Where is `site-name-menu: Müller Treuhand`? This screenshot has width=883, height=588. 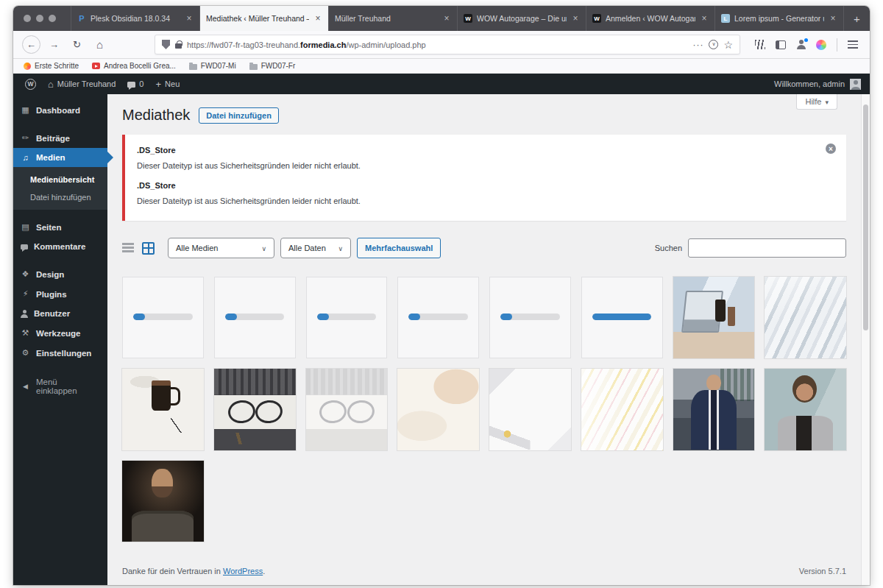 site-name-menu: Müller Treuhand is located at coordinates (82, 84).